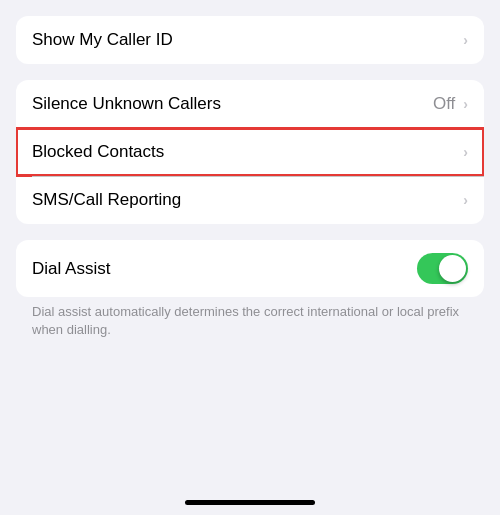 The image size is (500, 515). I want to click on home-bar, so click(250, 502).